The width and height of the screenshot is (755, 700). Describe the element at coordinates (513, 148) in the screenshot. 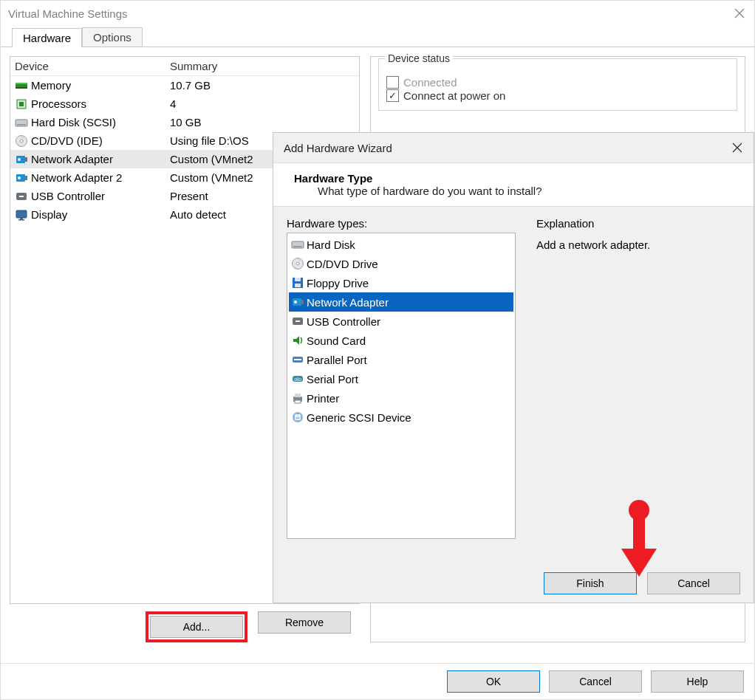

I see `wizard-titlebar: Add Hardware Wizard` at that location.